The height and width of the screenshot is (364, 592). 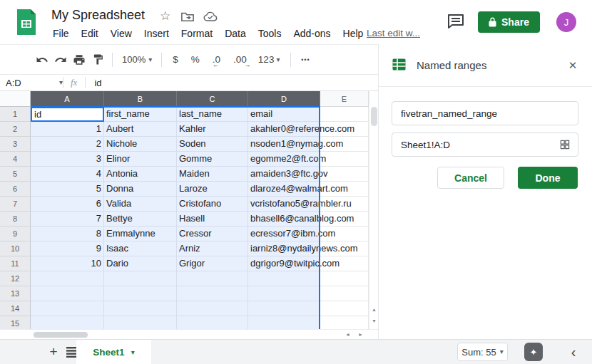 What do you see at coordinates (16, 160) in the screenshot?
I see `row-header-4: 4` at bounding box center [16, 160].